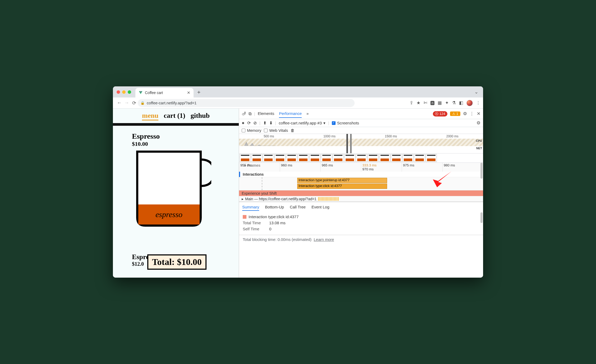 The width and height of the screenshot is (596, 364). I want to click on device-toggle-icon: ⧉, so click(250, 114).